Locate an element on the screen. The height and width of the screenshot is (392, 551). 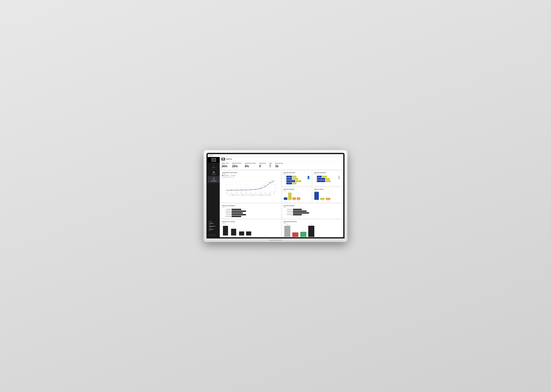
calendar-icon: ▦ is located at coordinates (214, 172).